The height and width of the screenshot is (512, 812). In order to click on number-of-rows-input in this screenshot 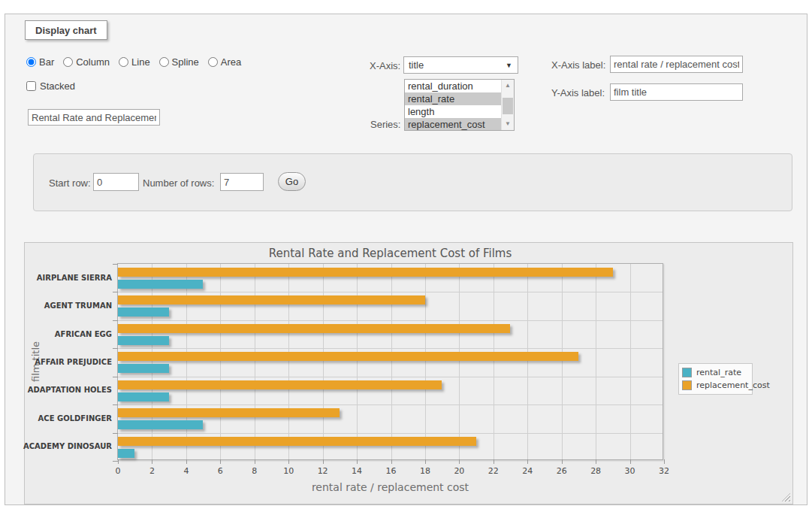, I will do `click(242, 182)`.